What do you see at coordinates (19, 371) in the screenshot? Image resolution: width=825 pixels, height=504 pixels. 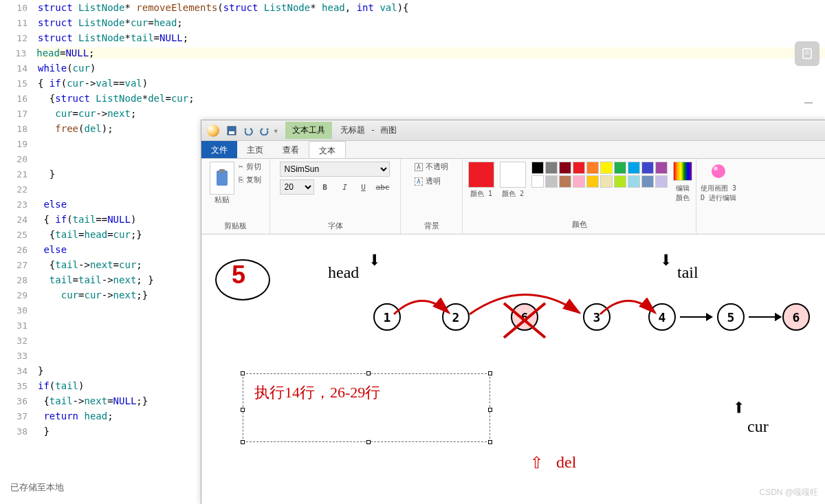 I see `line-number: 34` at bounding box center [19, 371].